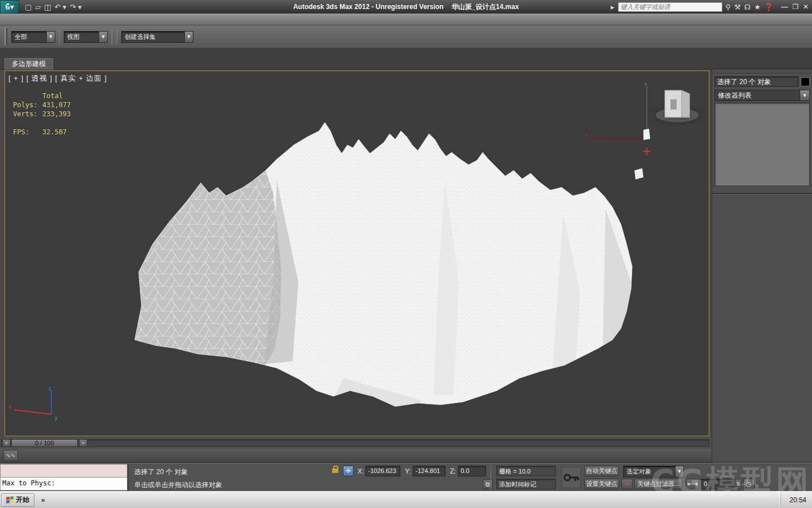 This screenshot has height=508, width=812. What do you see at coordinates (361, 471) in the screenshot?
I see `x-label: X:` at bounding box center [361, 471].